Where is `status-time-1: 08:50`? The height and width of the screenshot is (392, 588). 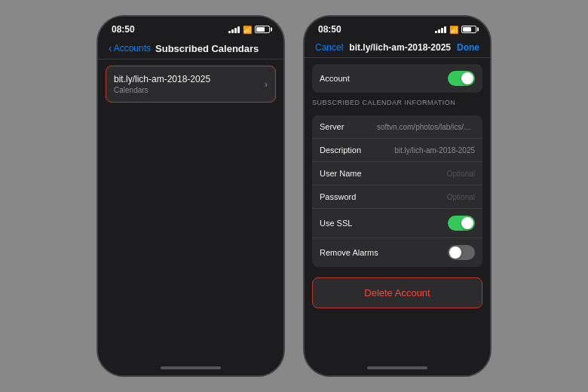 status-time-1: 08:50 is located at coordinates (124, 29).